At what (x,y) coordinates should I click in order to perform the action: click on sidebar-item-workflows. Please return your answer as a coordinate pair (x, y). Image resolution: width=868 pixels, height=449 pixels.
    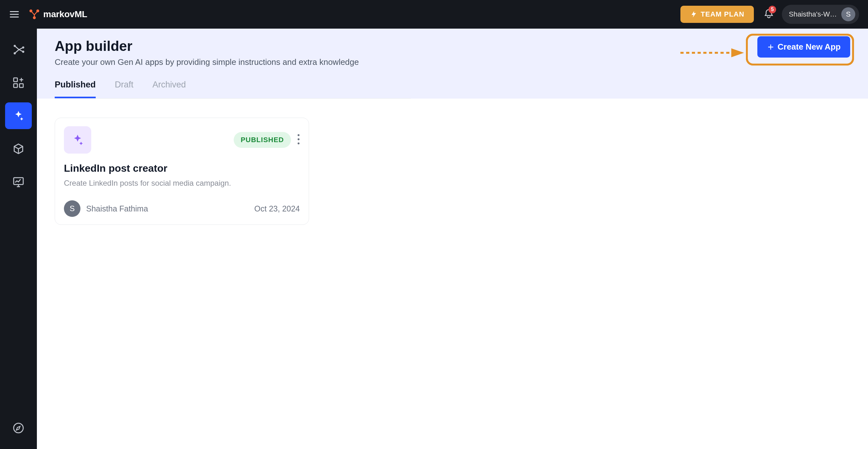
    Looking at the image, I should click on (18, 50).